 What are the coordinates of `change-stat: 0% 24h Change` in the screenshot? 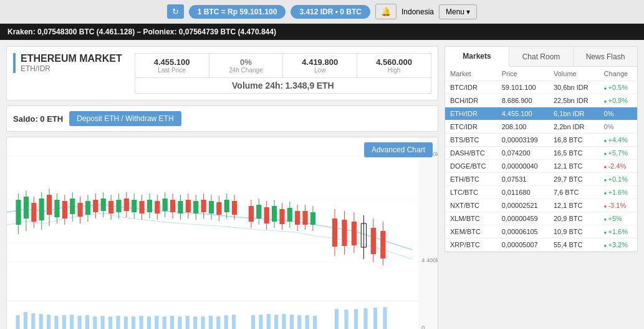 It's located at (247, 66).